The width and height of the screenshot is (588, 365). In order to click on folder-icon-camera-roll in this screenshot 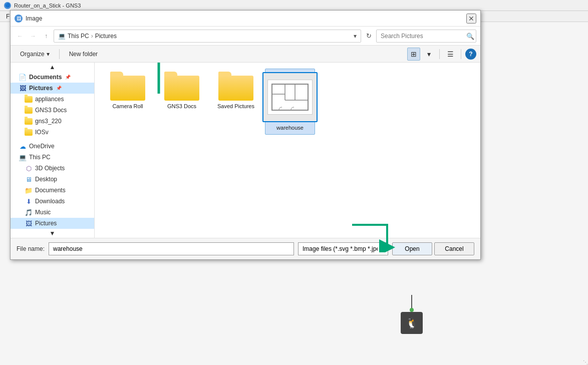, I will do `click(128, 86)`.